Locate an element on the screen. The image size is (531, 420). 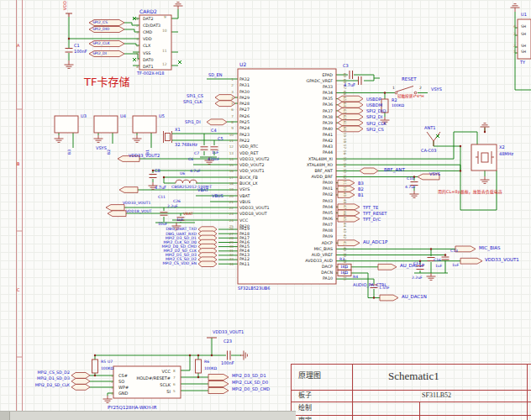
resistor-r6 is located at coordinates (198, 366).